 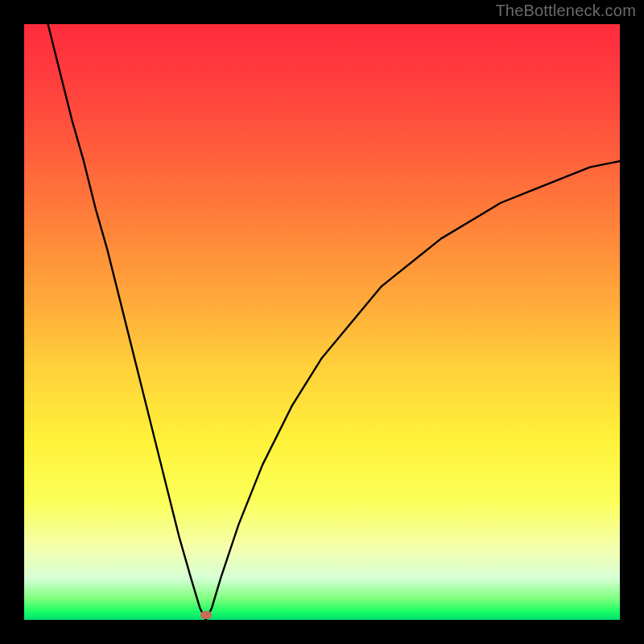 I want to click on watermark-text: TheBottleneck.com, so click(x=565, y=11).